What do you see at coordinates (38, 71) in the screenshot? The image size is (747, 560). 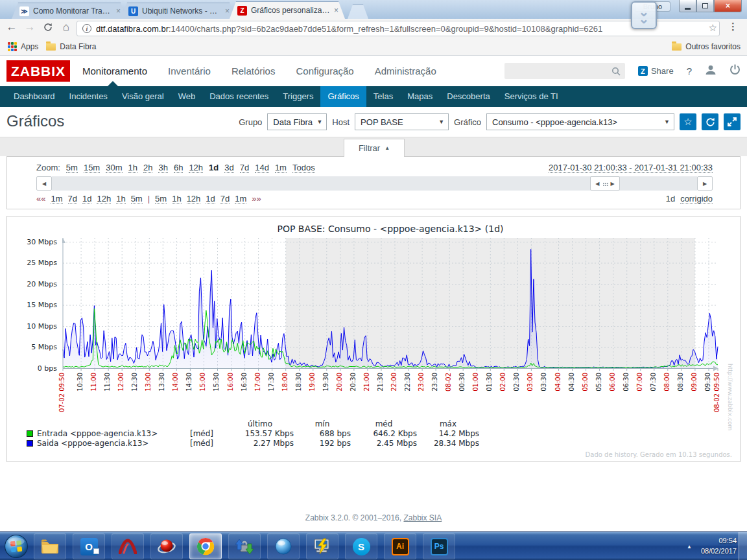 I see `zabbix-logo: ZABBIX` at bounding box center [38, 71].